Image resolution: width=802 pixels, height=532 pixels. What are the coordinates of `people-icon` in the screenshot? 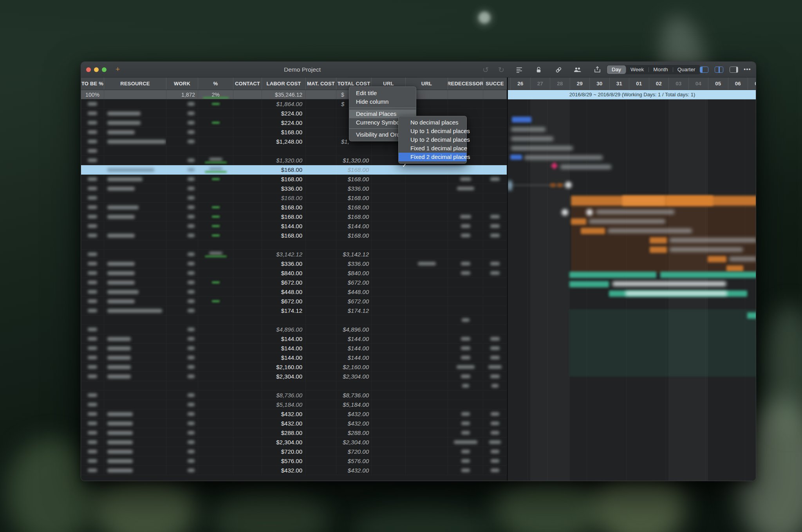 It's located at (578, 70).